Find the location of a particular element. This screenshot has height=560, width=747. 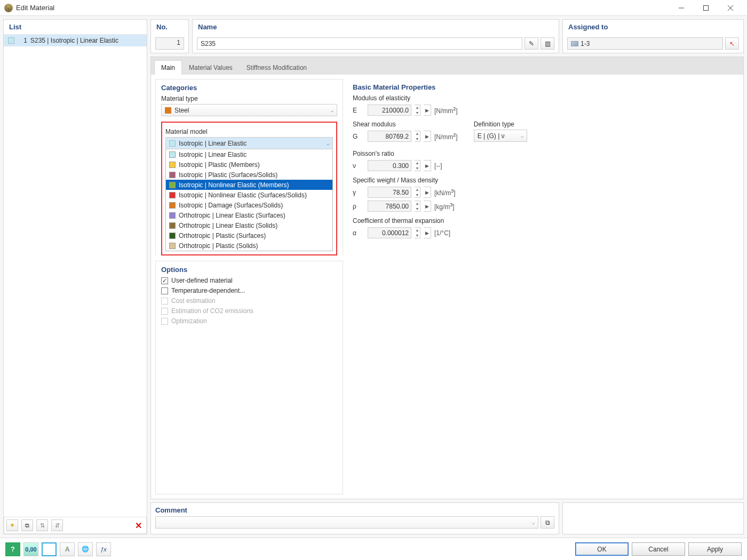

model-option: Isotropic | Nonlinear Elastic (Surfaces/… is located at coordinates (249, 195).